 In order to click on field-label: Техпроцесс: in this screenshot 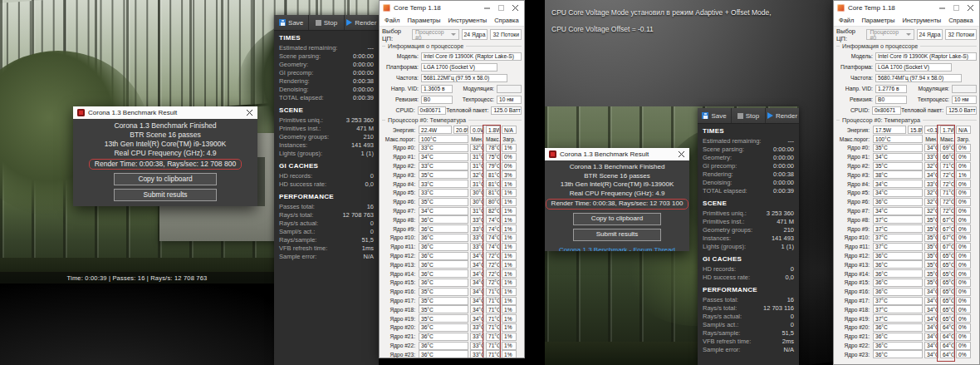, I will do `click(475, 100)`.